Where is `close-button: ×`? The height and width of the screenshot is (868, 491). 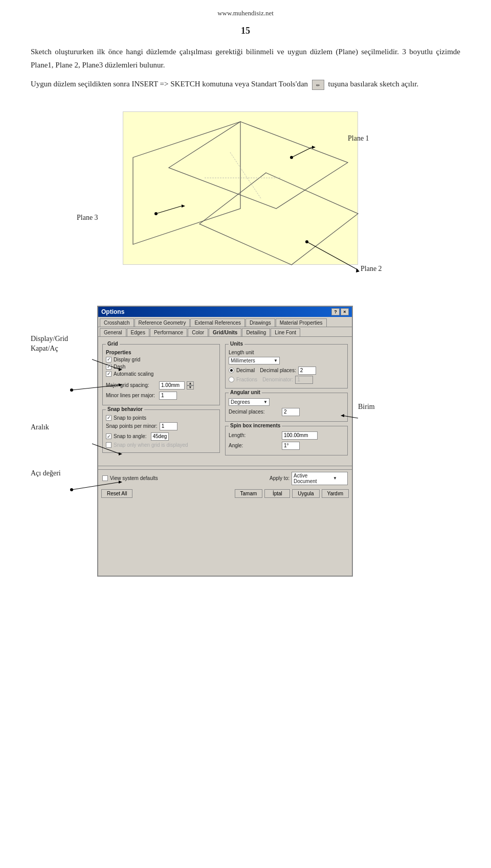
close-button: × is located at coordinates (345, 312).